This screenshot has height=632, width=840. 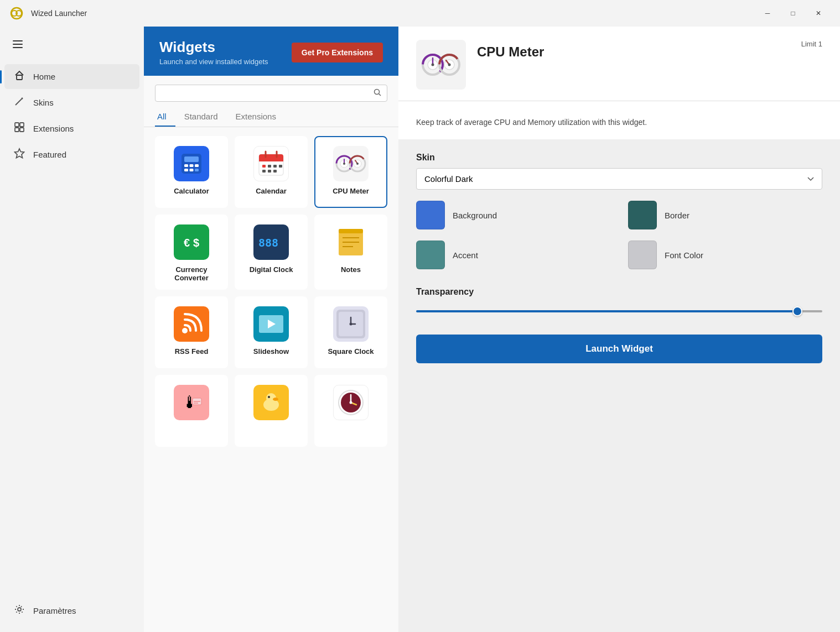 I want to click on transparency-slider, so click(x=619, y=311).